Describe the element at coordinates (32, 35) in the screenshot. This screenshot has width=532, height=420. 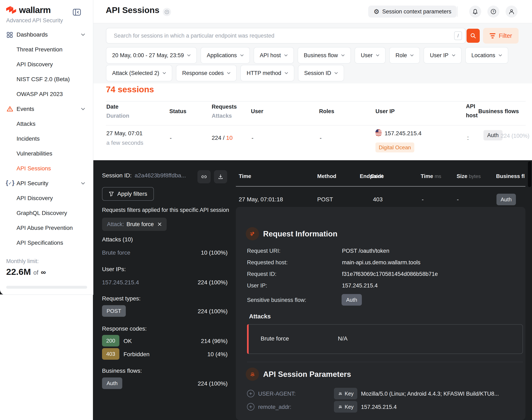
I see `sidebar-group-dashboards: Dashboards` at that location.